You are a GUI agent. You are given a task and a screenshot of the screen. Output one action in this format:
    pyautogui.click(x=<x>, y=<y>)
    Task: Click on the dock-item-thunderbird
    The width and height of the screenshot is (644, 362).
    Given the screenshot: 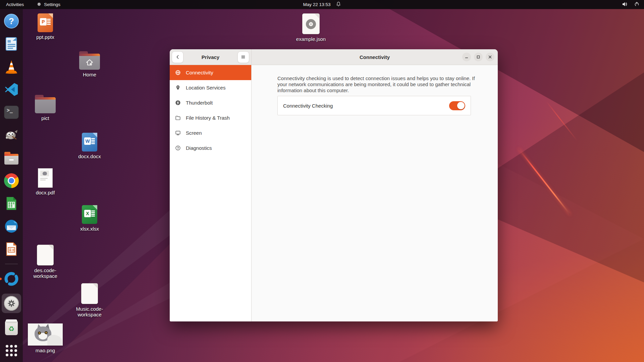 What is the action you would take?
    pyautogui.click(x=11, y=226)
    